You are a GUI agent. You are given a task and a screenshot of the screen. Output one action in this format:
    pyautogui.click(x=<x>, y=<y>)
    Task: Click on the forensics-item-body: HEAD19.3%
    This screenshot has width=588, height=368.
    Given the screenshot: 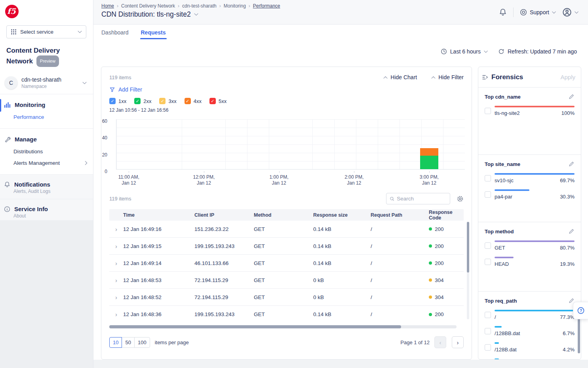 What is the action you would take?
    pyautogui.click(x=535, y=262)
    